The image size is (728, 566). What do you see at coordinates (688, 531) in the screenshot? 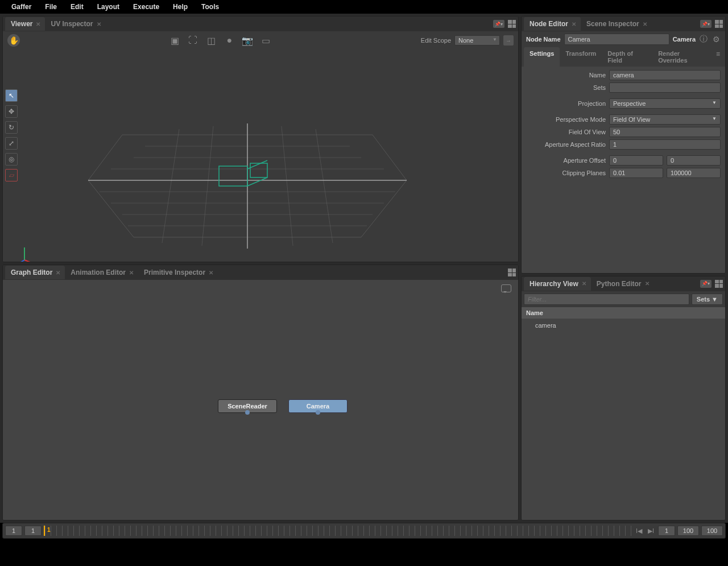
I see `timeline-endrange-input` at bounding box center [688, 531].